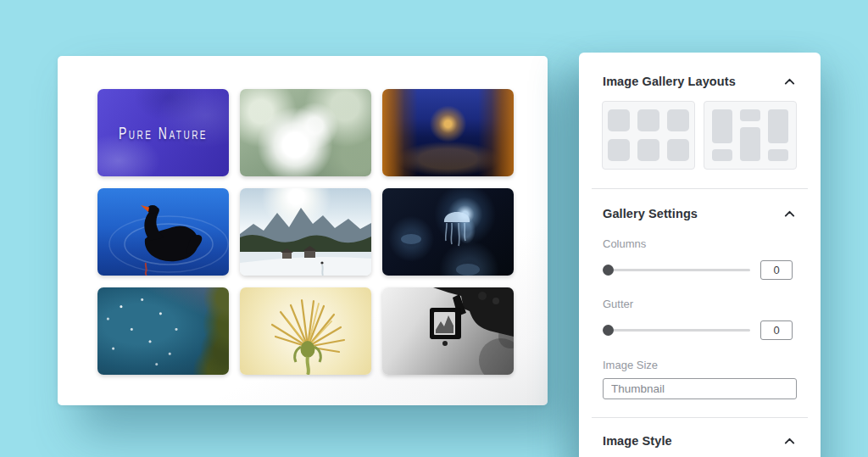  I want to click on gallery-settings-title: Gallery Settings, so click(650, 214).